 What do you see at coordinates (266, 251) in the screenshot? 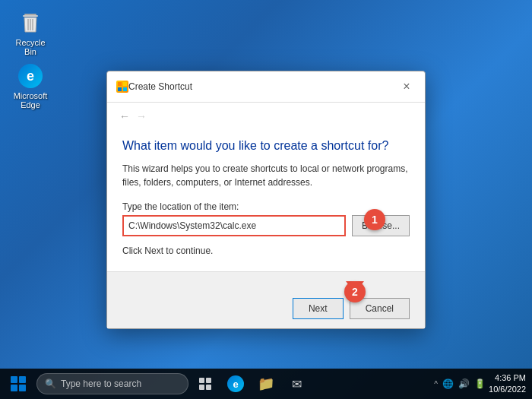
I see `continue-text: Click Next to continue.` at bounding box center [266, 251].